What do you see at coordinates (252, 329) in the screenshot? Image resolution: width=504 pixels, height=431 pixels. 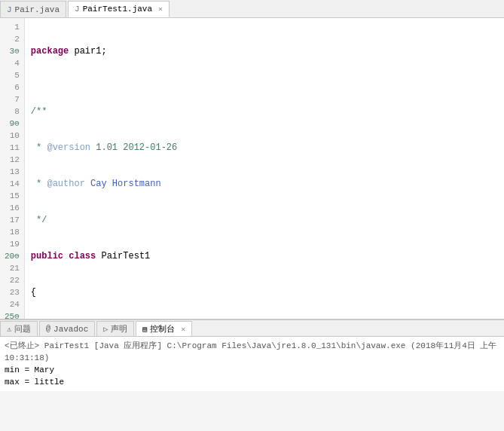 I see `panel-tab-bar: ⚠ 问题 @ Javadoc ▷ 声明 ▤ 控制台 ✕` at bounding box center [252, 329].